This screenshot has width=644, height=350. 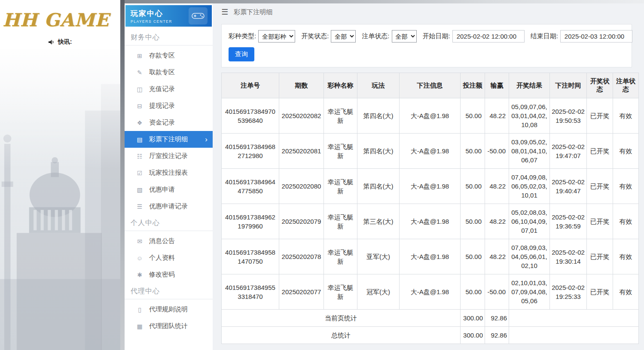 I want to click on sidebar-item-label: 存款专区, so click(x=162, y=56).